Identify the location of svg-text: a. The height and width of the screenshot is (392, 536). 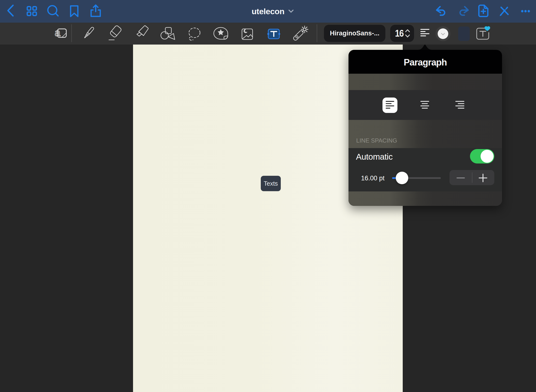
(58, 33).